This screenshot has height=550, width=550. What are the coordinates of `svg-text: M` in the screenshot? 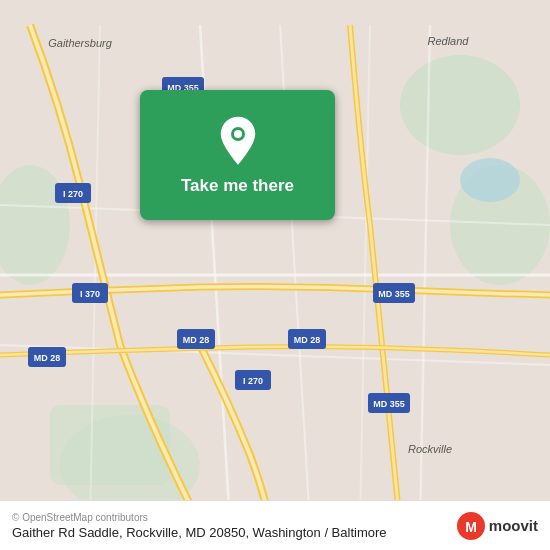 It's located at (471, 527).